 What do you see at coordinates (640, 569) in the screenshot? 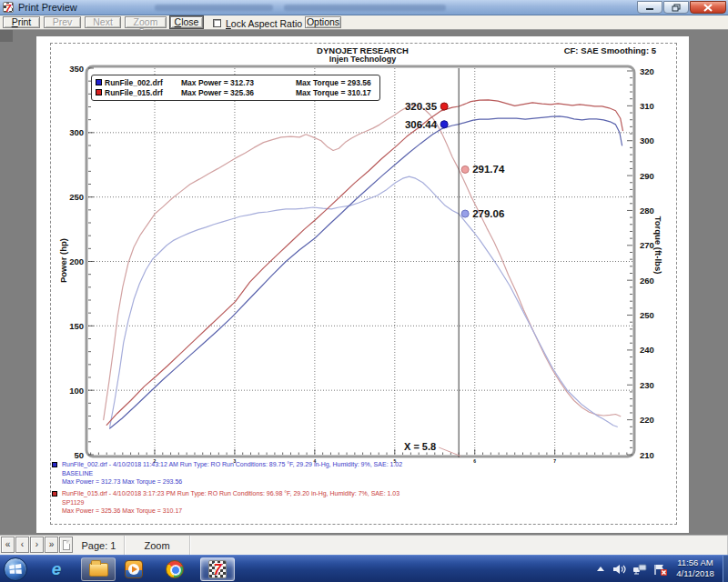
I see `network-icon` at bounding box center [640, 569].